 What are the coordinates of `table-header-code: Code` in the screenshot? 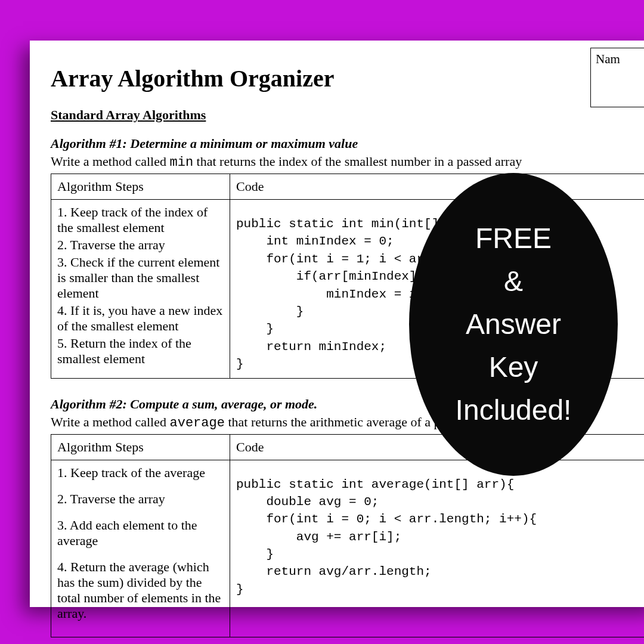 It's located at (438, 187).